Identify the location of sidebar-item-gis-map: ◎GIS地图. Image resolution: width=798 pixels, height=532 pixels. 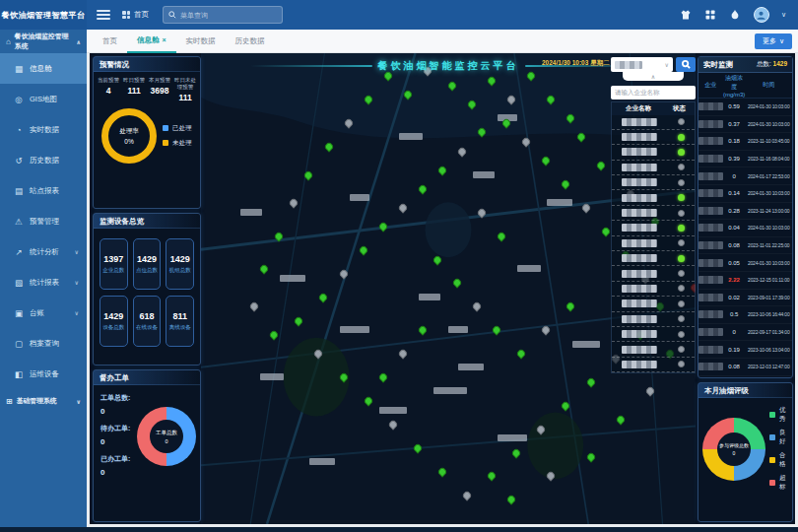
(43, 99).